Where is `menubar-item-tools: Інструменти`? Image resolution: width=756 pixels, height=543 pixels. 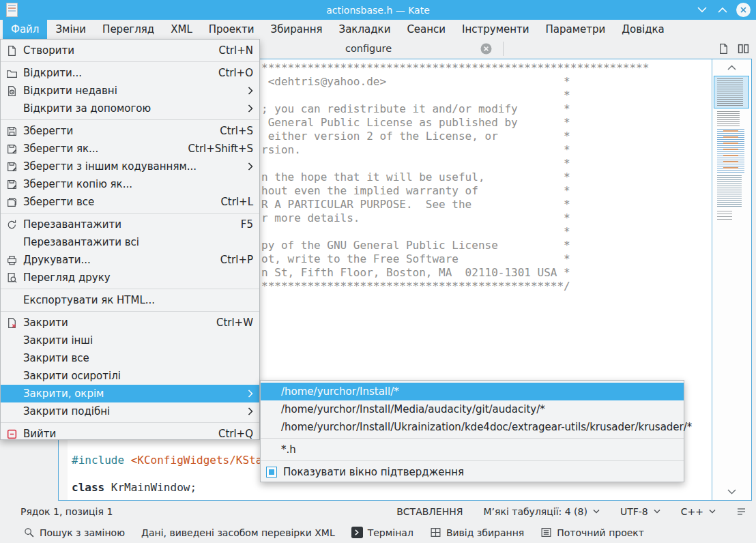 menubar-item-tools: Інструменти is located at coordinates (495, 29).